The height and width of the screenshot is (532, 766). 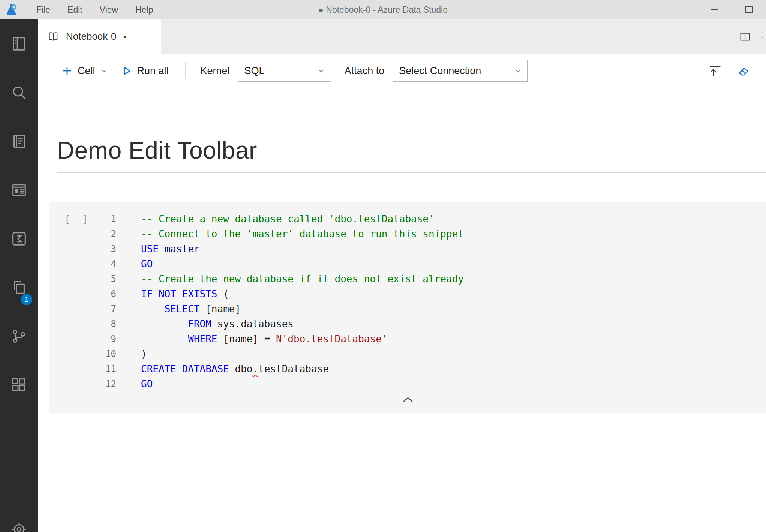 I want to click on maximize-button, so click(x=749, y=10).